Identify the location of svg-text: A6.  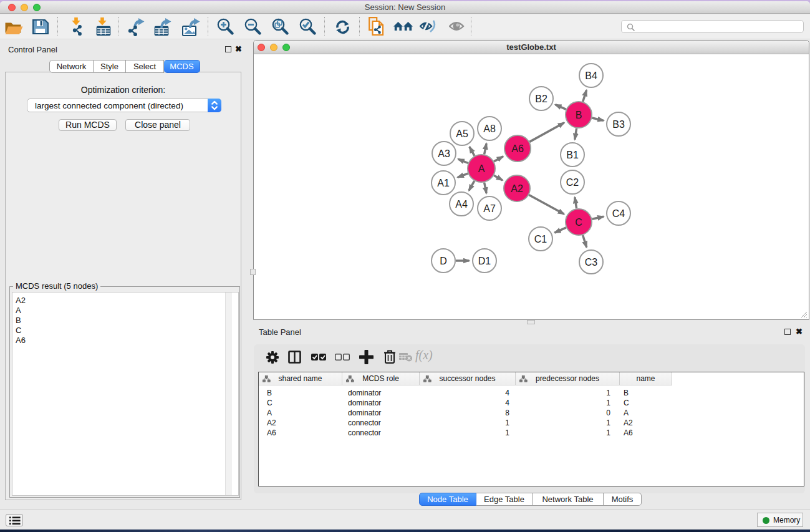
(518, 148).